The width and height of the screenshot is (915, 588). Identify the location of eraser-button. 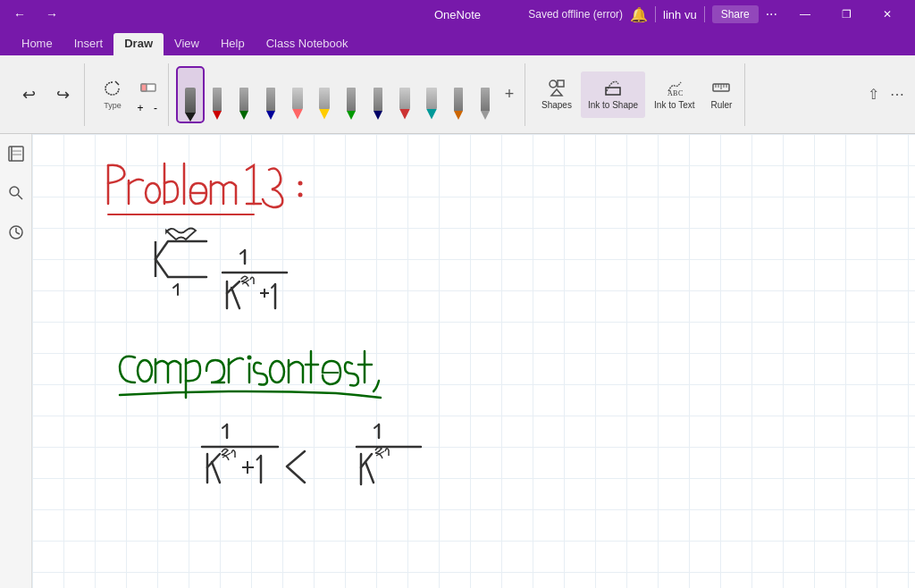
(148, 87).